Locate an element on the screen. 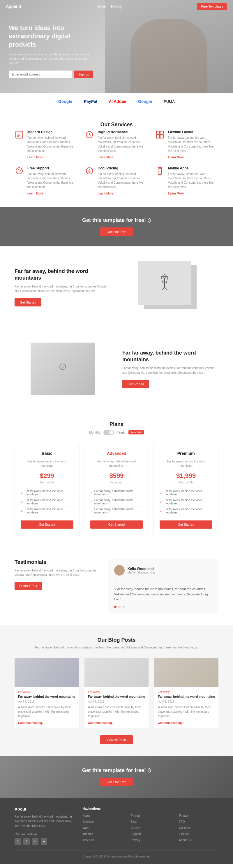 This screenshot has width=233, height=868. blog-body-1: Far away Far away, behind the word mount… is located at coordinates (116, 708).